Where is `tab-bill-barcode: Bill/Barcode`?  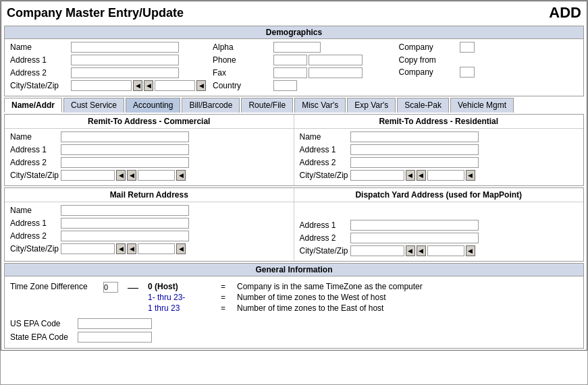 tab-bill-barcode: Bill/Barcode is located at coordinates (211, 105).